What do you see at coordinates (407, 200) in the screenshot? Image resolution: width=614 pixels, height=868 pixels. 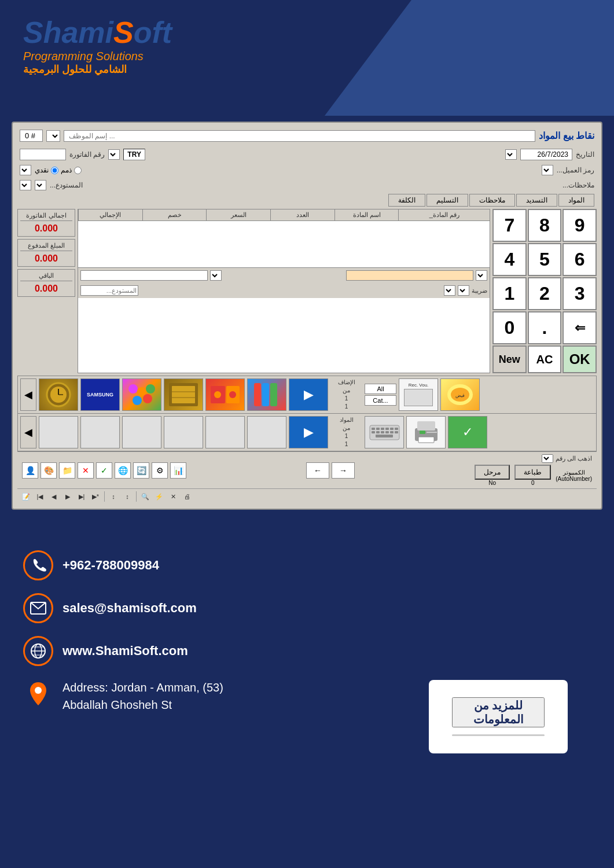 I see `tab-cost: الكلفة` at bounding box center [407, 200].